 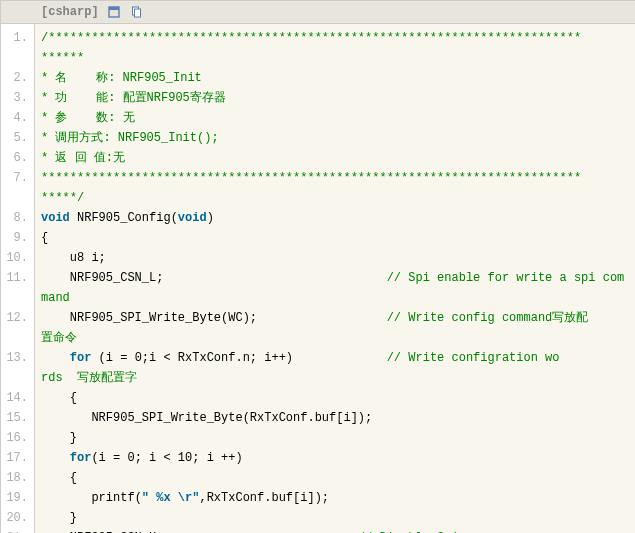 What do you see at coordinates (335, 98) in the screenshot?
I see `code-line: * 功 能: 配置NRF905寄存器` at bounding box center [335, 98].